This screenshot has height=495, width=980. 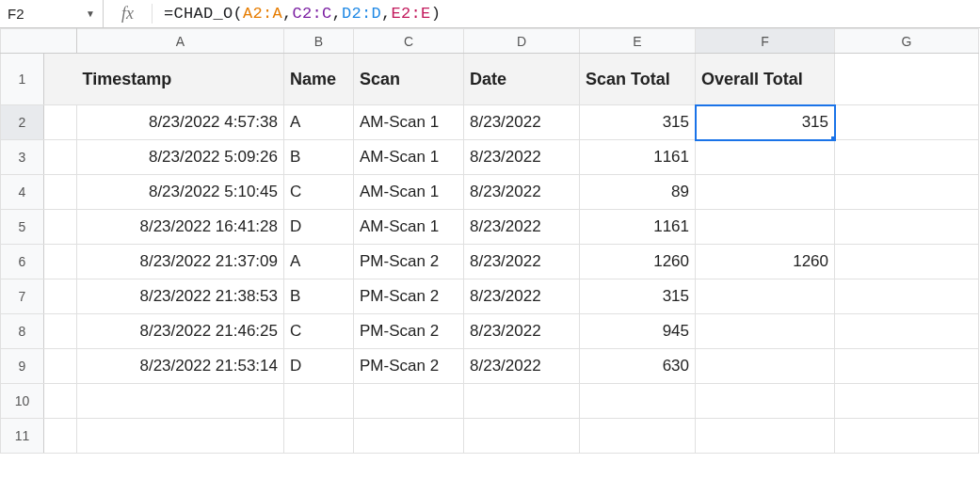 I want to click on col-header-c: C, so click(x=409, y=41).